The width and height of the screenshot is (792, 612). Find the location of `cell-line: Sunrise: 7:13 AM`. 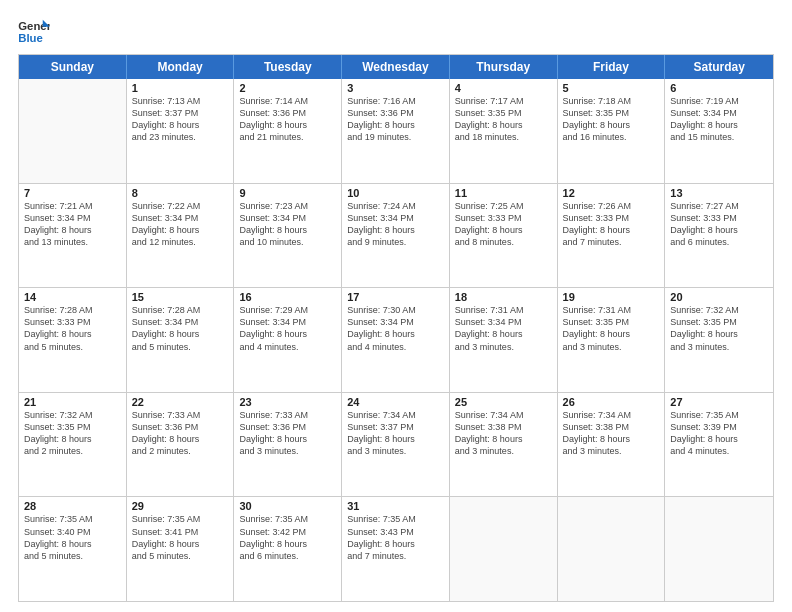

cell-line: Sunrise: 7:13 AM is located at coordinates (180, 101).